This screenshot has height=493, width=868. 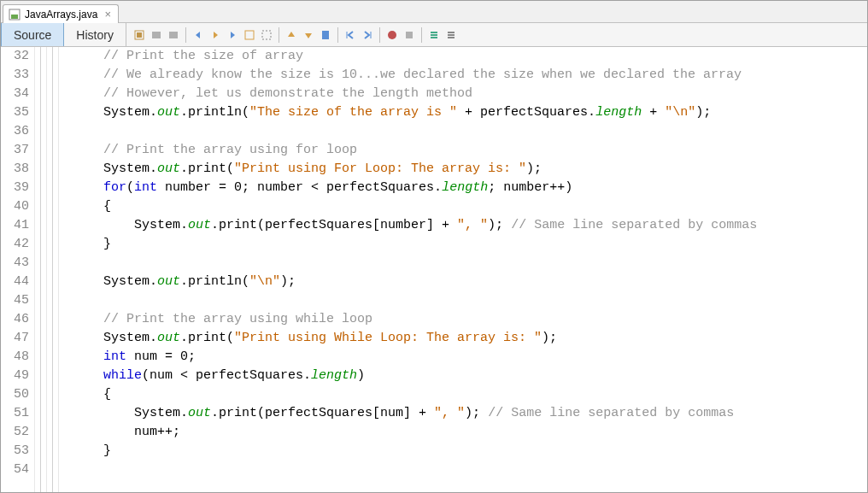 I want to click on shift-right-icon, so click(x=367, y=35).